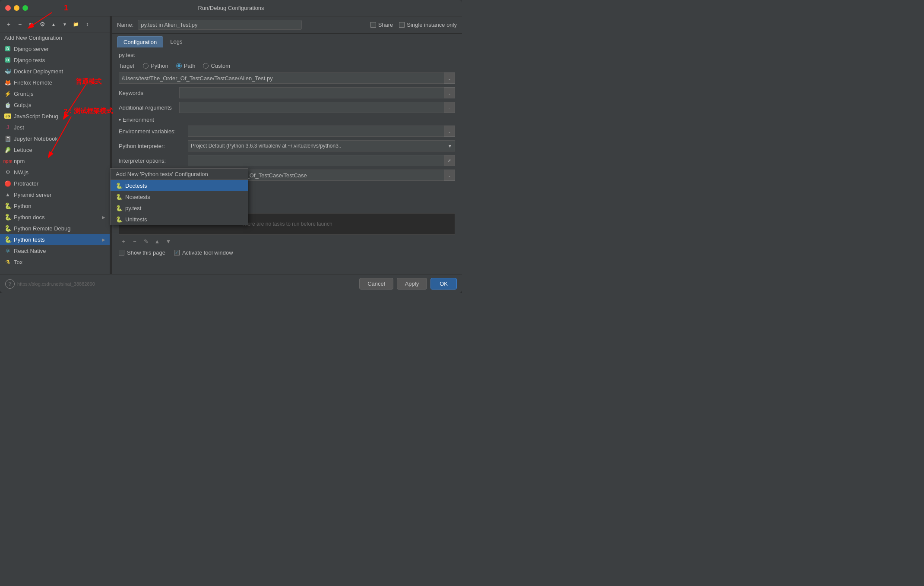  What do you see at coordinates (55, 139) in the screenshot?
I see `sidebar-item-jupyter: 📓 Jupyter Notebook` at bounding box center [55, 139].